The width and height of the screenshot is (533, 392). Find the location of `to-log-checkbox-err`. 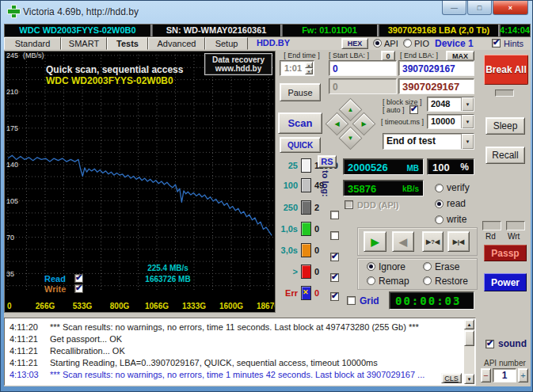

to-log-checkbox-err is located at coordinates (334, 296).